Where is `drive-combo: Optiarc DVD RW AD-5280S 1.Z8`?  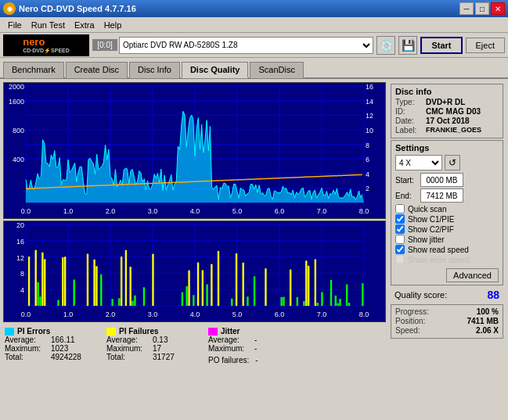 drive-combo: Optiarc DVD RW AD-5280S 1.Z8 is located at coordinates (246, 45).